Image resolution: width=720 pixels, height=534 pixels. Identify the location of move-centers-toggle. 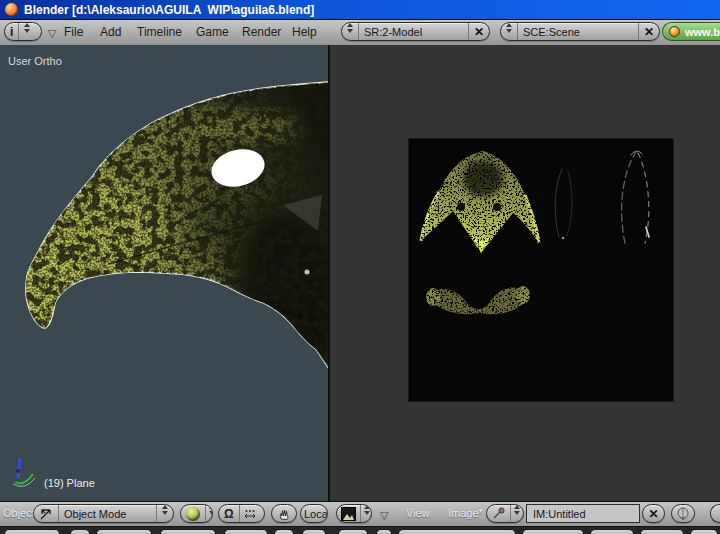
(250, 514).